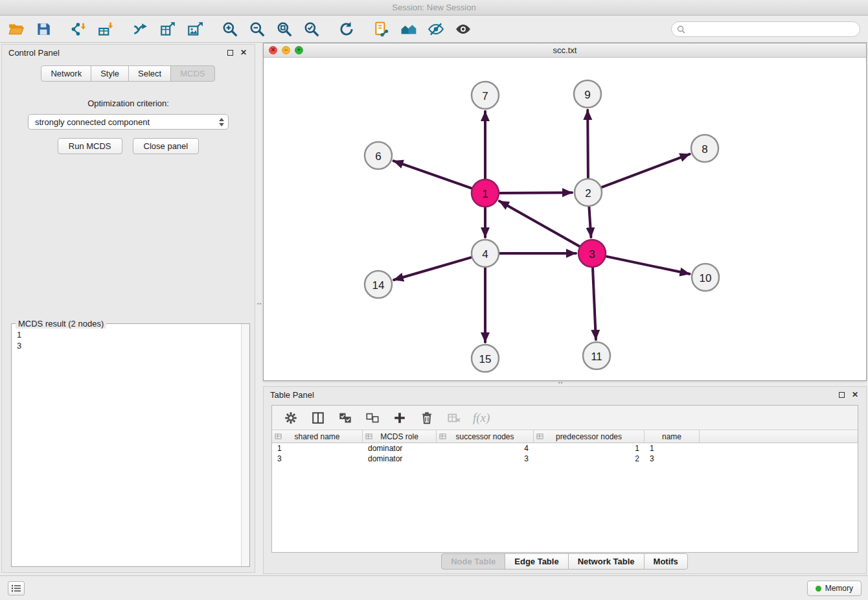  I want to click on edges-layer, so click(542, 226).